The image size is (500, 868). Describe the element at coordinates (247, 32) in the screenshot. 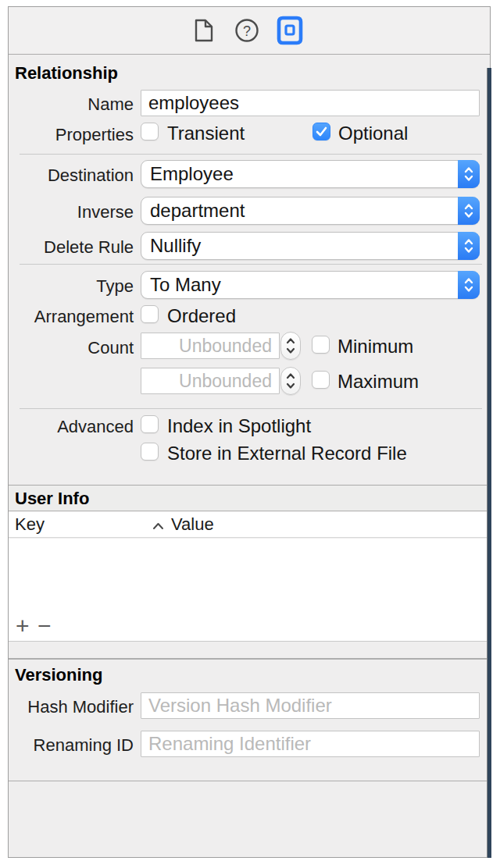

I see `question-icon: ?` at that location.